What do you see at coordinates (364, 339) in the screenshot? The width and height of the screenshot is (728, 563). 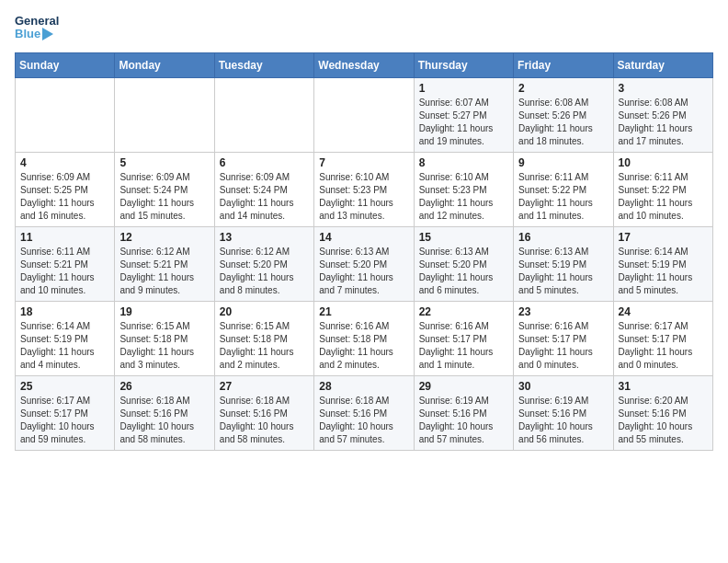 I see `calendar-cell: 21Sunrise: 6:16 AM Sunset: 5:18 PM Dayli…` at bounding box center [364, 339].